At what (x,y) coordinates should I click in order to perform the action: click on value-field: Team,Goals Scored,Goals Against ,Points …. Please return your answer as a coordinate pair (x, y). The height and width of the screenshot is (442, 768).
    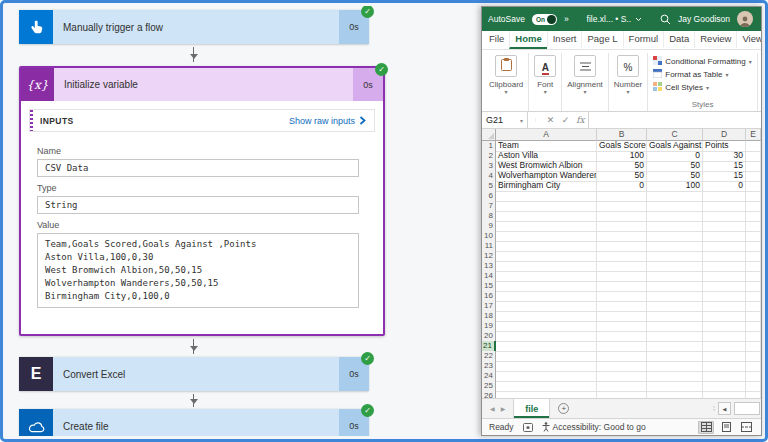
    Looking at the image, I should click on (198, 270).